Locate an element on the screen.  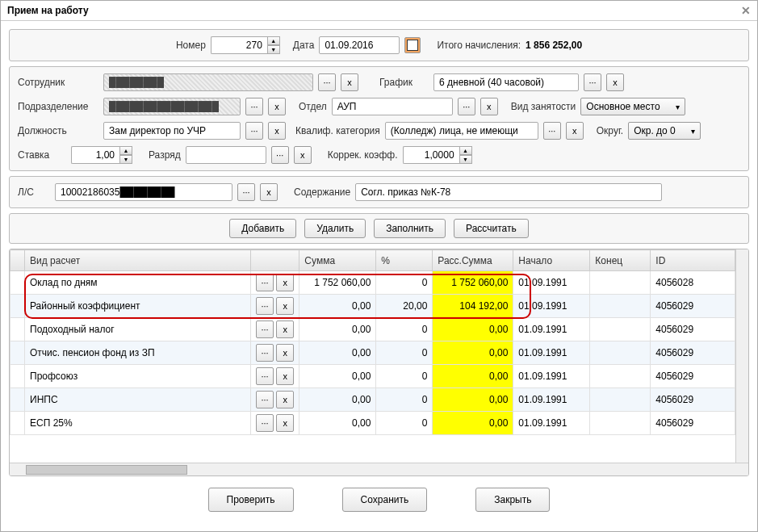
vertical-scrollbar is located at coordinates (742, 356).